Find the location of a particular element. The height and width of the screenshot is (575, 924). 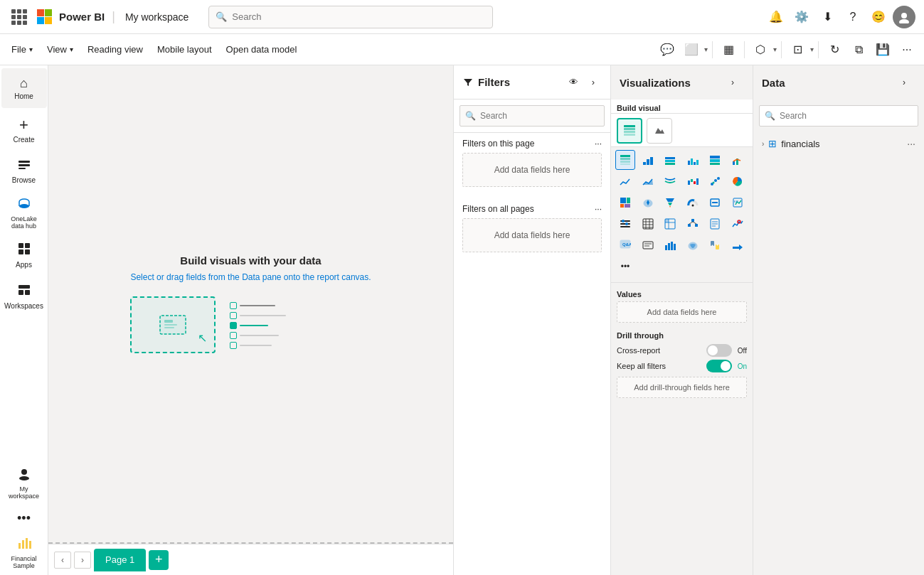

viz-kpi-icon: KPI is located at coordinates (738, 203).